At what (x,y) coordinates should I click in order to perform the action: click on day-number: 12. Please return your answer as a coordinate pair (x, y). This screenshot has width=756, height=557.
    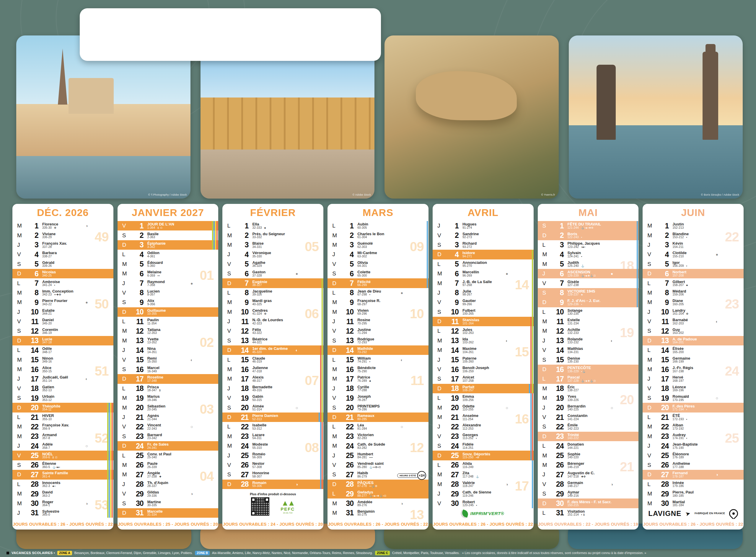
    Looking at the image, I should click on (32, 331).